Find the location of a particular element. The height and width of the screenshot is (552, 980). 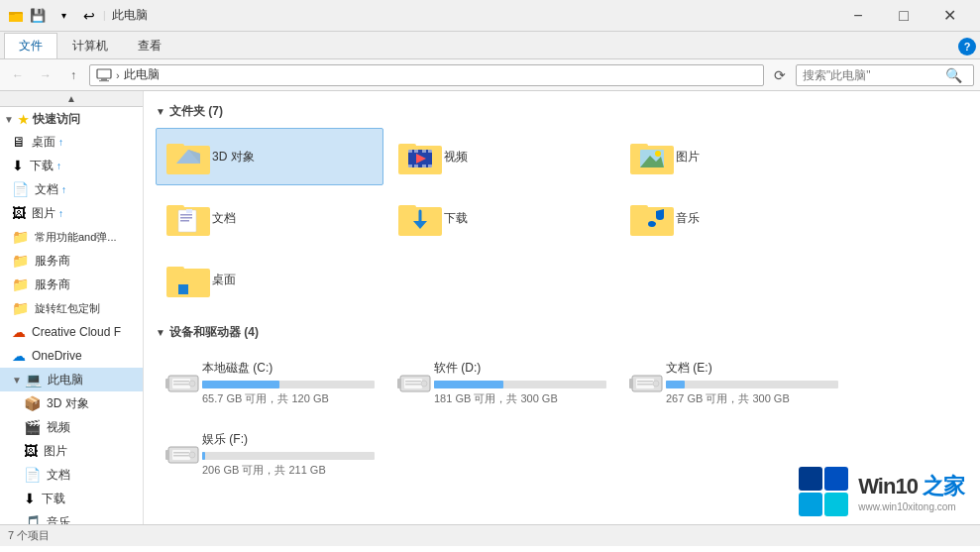

documents-icon: 📄 is located at coordinates (20, 189).